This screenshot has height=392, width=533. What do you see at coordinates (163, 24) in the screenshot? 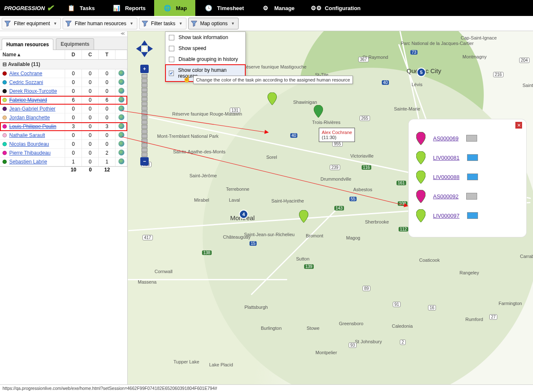
I see `toolbar-filter-tasks: Filter tasks▼` at bounding box center [163, 24].